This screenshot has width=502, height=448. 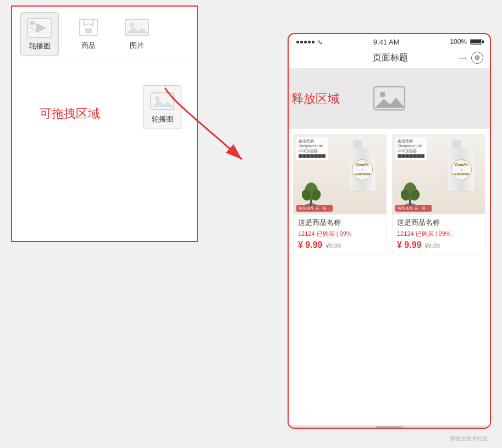 What do you see at coordinates (439, 175) in the screenshot?
I see `candle-visual-2: Candle✦HUMIDIFIER 鑫活元素Simlybred LifeUSB加…` at bounding box center [439, 175].